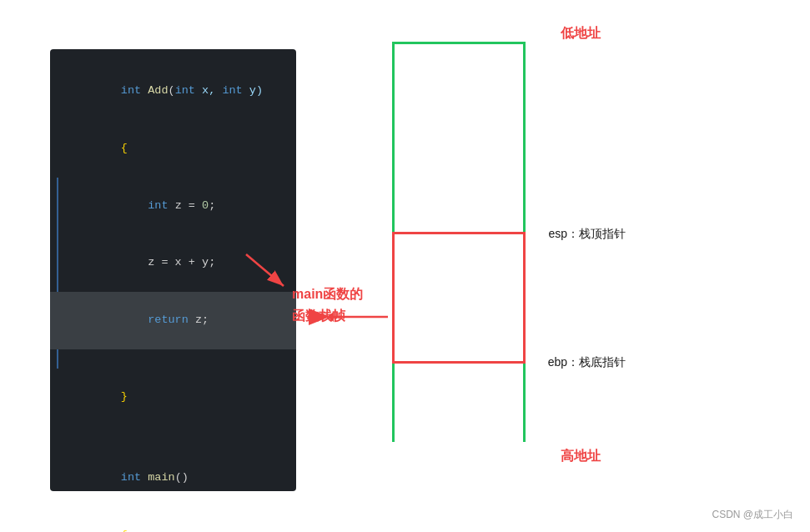  What do you see at coordinates (174, 207) in the screenshot?
I see `code-line-3: int z = 0;` at bounding box center [174, 207].